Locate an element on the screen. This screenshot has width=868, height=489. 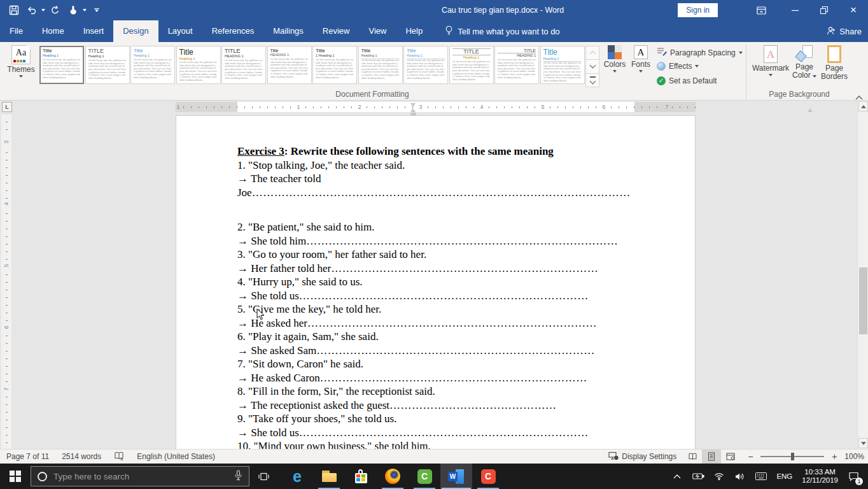
tab-layout: Layout is located at coordinates (181, 31).